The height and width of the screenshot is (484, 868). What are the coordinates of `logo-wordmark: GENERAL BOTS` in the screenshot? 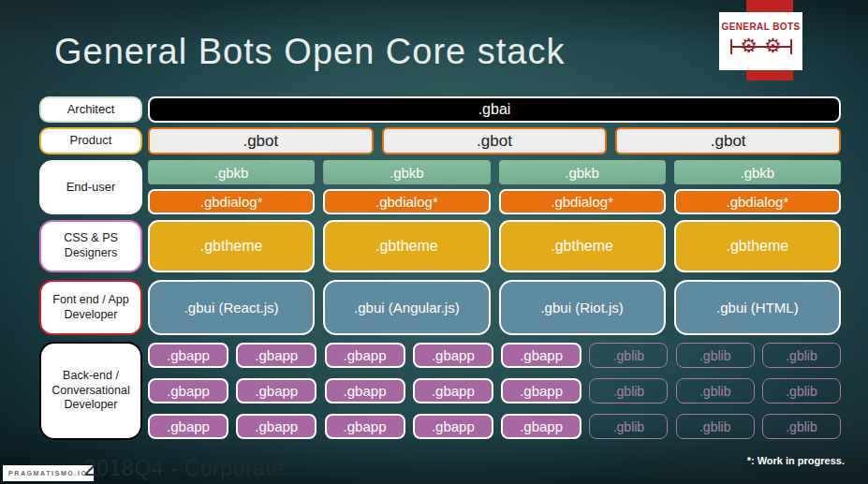 It's located at (760, 26).